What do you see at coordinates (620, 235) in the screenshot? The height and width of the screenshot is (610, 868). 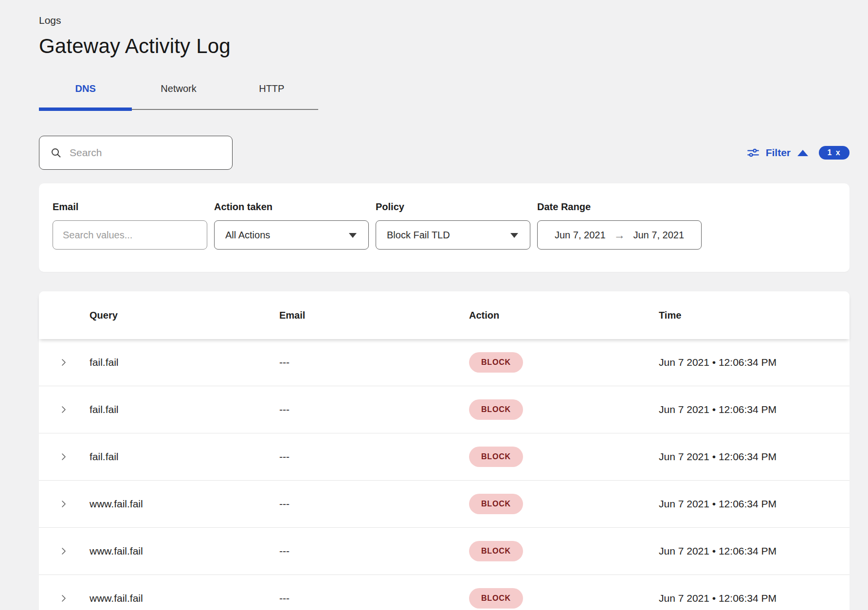 I see `arrow-right-icon: →` at bounding box center [620, 235].